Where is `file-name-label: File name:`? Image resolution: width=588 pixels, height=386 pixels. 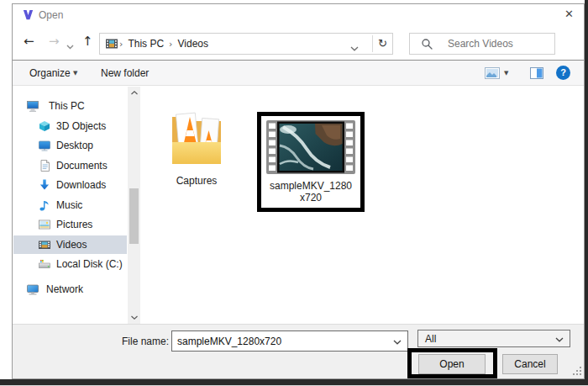
file-name-label: File name: is located at coordinates (116, 341).